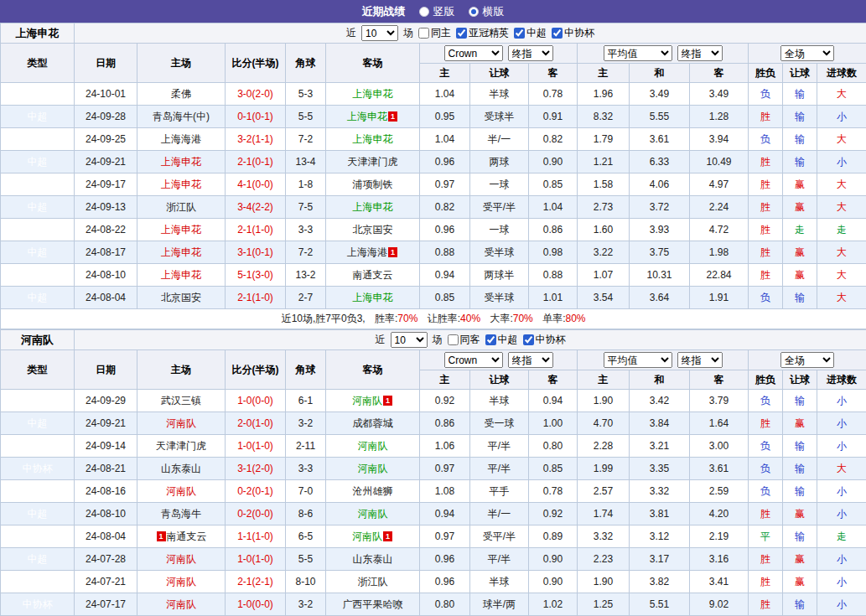  What do you see at coordinates (187, 536) in the screenshot?
I see `home-team-link: 南通支云` at bounding box center [187, 536].